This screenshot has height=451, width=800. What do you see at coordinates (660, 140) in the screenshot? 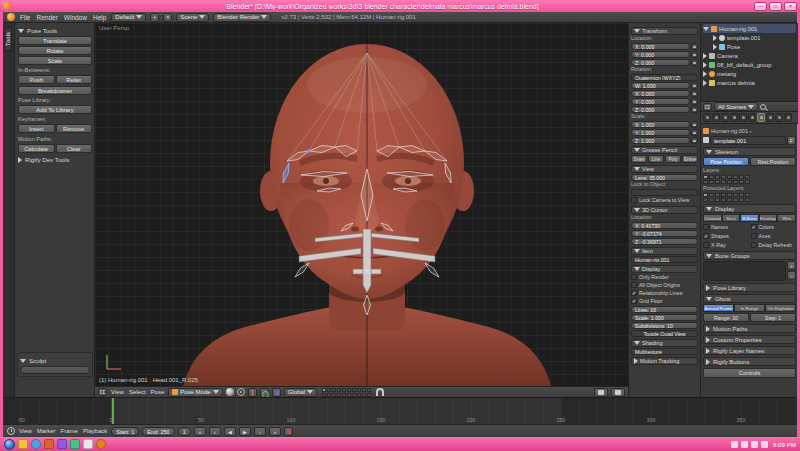
I see `scale-z-field: Z: 1.000` at bounding box center [660, 140].